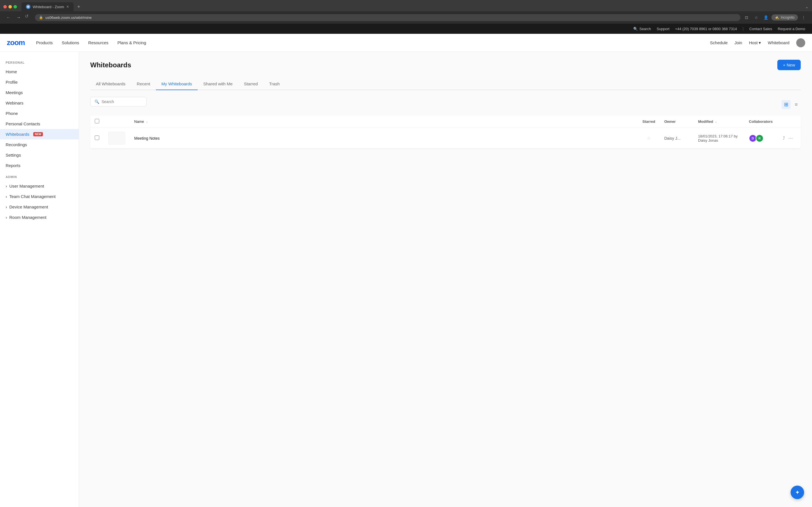 Image resolution: width=812 pixels, height=507 pixels. Describe the element at coordinates (446, 84) in the screenshot. I see `whiteboard-tabs: All Whiteboards Recent My Whiteboards Sh…` at that location.